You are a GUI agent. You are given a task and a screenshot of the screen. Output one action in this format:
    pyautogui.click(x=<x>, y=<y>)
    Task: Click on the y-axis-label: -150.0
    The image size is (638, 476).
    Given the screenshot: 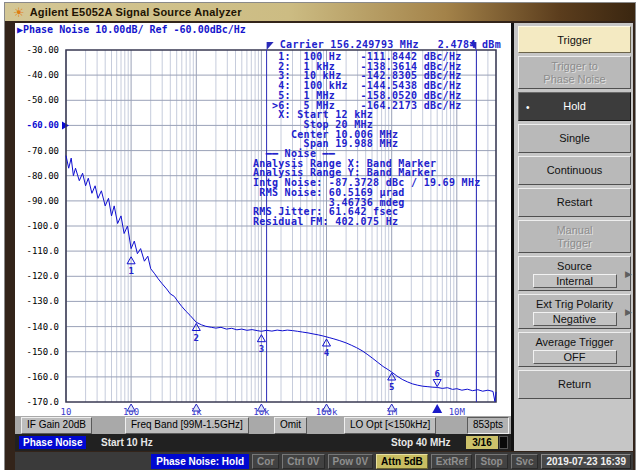 What is the action you would take?
    pyautogui.click(x=42, y=352)
    